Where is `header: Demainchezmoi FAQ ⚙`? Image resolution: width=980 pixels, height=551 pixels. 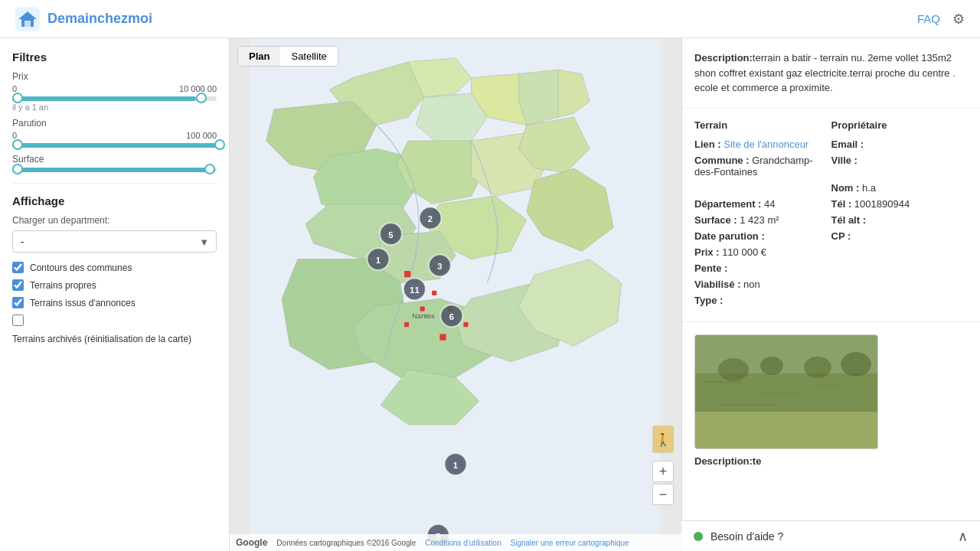
header: Demainchezmoi FAQ ⚙ is located at coordinates (490, 19).